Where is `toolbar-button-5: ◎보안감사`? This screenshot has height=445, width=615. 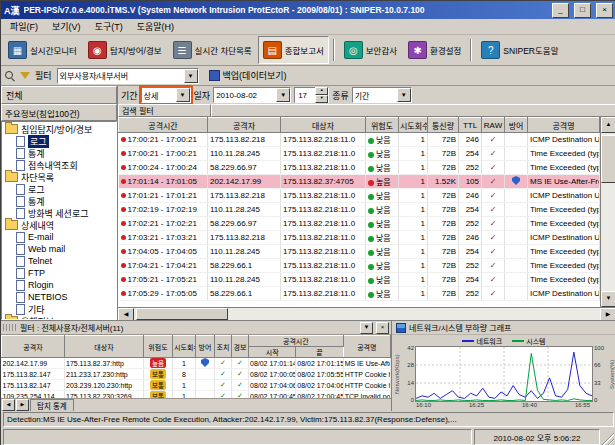 toolbar-button-5: ◎보안감사 is located at coordinates (370, 50).